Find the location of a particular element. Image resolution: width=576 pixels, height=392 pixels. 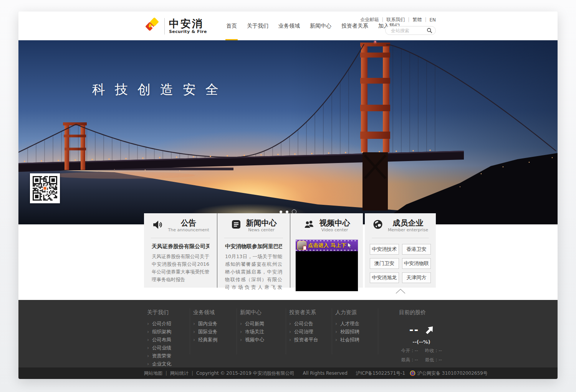

site-stats-link: 网站统计 is located at coordinates (179, 374).